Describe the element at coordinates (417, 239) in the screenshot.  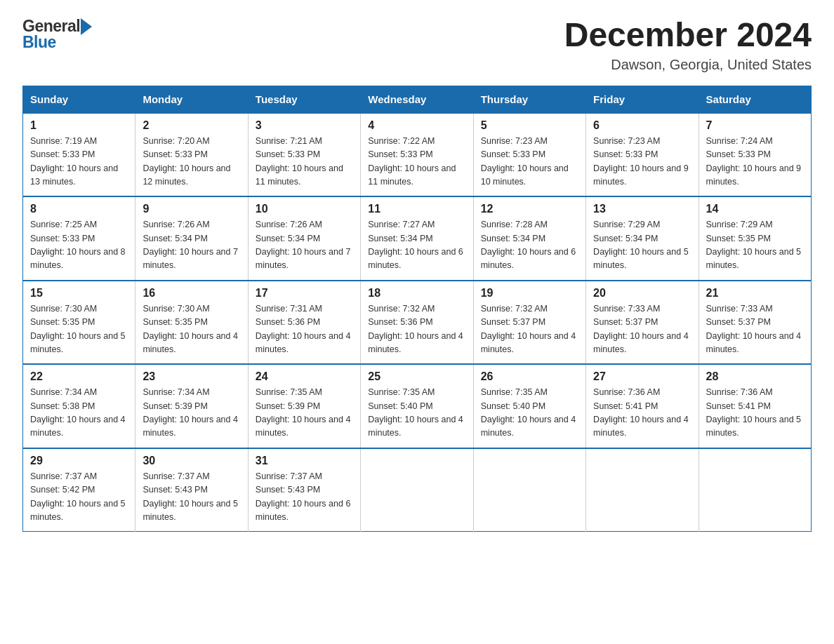
I see `calendar-day-cell: 11 Sunrise: 7:27 AMSunset: 5:34 PMDaylig…` at that location.